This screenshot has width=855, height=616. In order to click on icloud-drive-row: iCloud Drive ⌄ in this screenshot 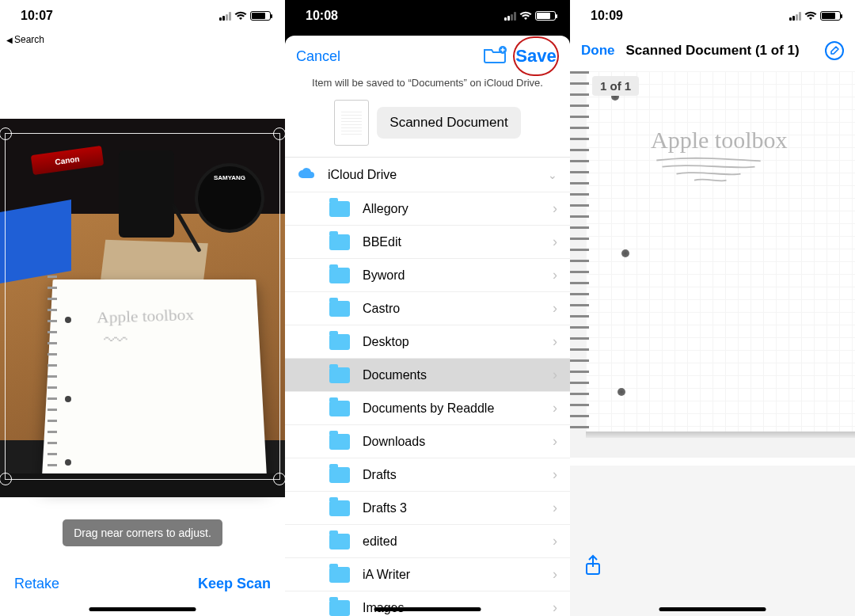, I will do `click(428, 175)`.